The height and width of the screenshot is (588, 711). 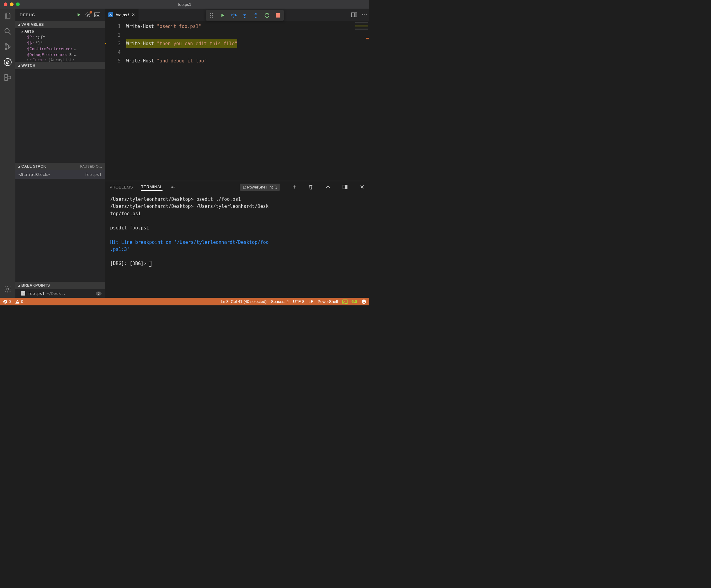 What do you see at coordinates (276, 187) in the screenshot?
I see `chevron-updown-icon: ⇅` at bounding box center [276, 187].